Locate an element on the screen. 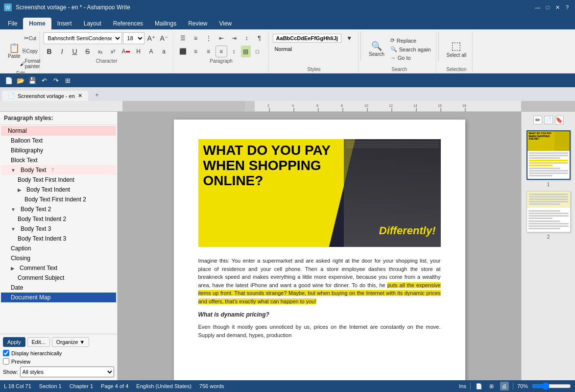 The image size is (575, 392). replace-btn: ⟳ Replace is located at coordinates (410, 40).